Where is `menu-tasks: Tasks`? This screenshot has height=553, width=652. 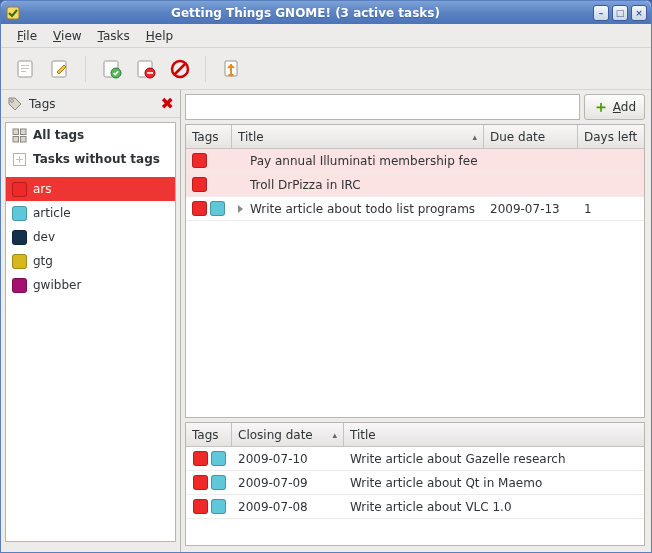 menu-tasks: Tasks is located at coordinates (114, 36).